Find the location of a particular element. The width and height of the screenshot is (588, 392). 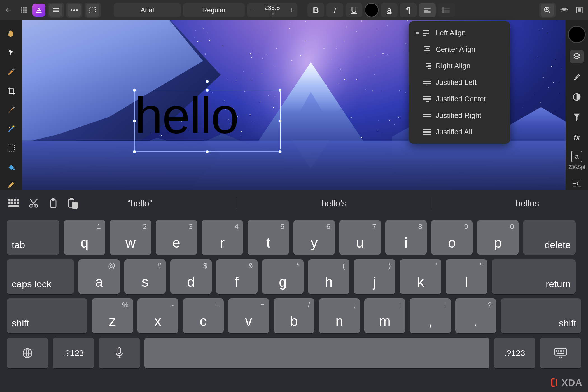

rotate-handle is located at coordinates (207, 81).